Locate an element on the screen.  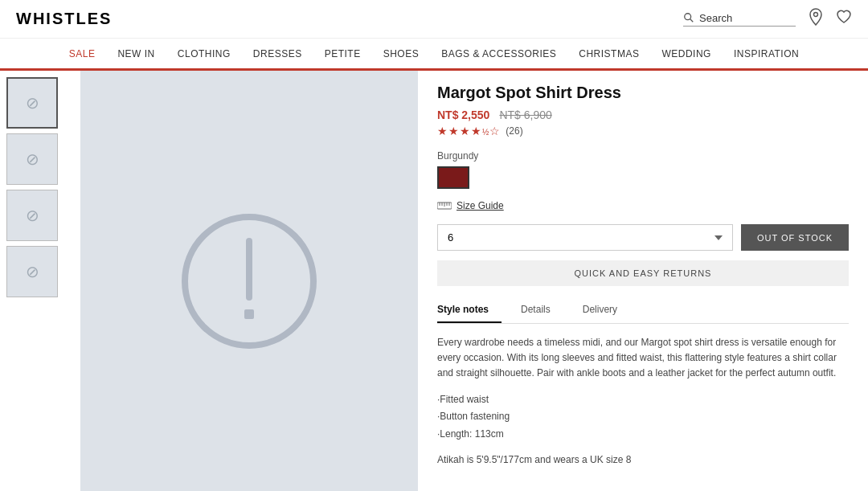
placeholder-icon-1: ⊘ is located at coordinates (32, 159).